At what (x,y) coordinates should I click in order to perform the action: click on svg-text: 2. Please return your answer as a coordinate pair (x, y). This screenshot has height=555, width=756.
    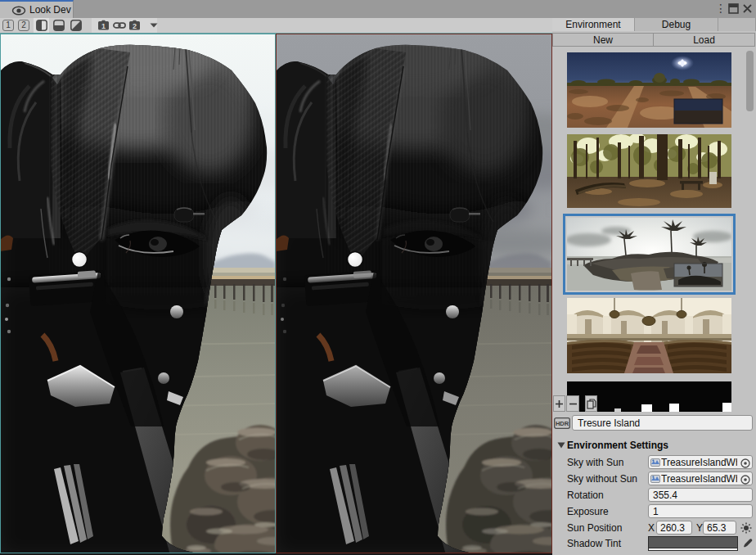
    Looking at the image, I should click on (134, 26).